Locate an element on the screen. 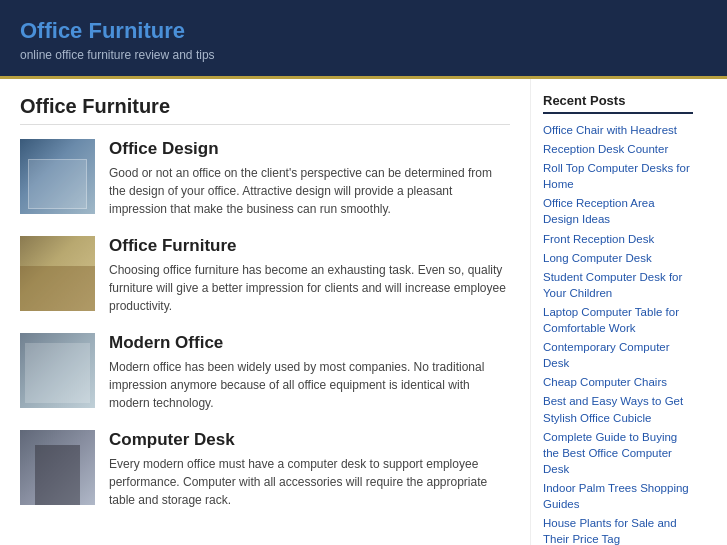 The height and width of the screenshot is (545, 727). sidebar-link-13: House Plants for Sale and Their Price Ta… is located at coordinates (610, 531).